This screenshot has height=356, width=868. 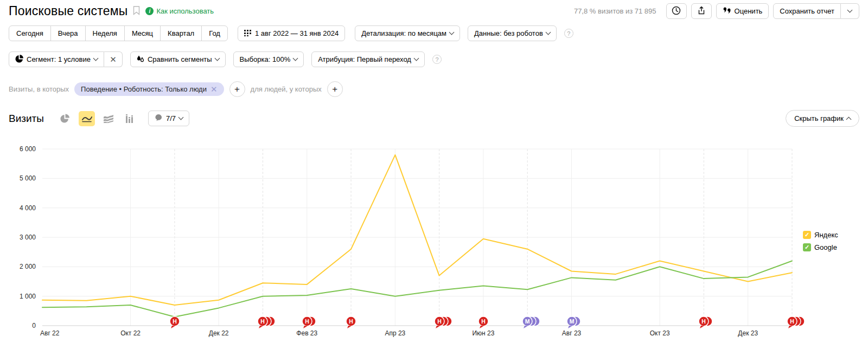 What do you see at coordinates (28, 296) in the screenshot?
I see `svg-text: 1 000` at bounding box center [28, 296].